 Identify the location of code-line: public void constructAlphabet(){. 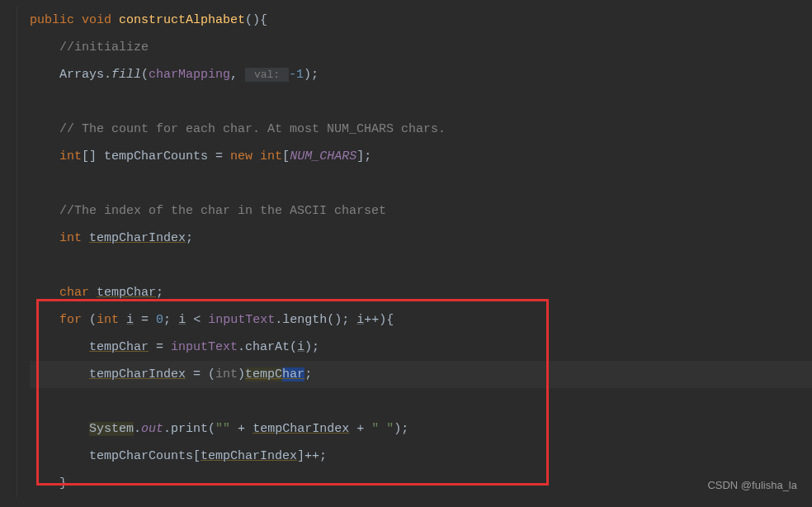
(421, 20).